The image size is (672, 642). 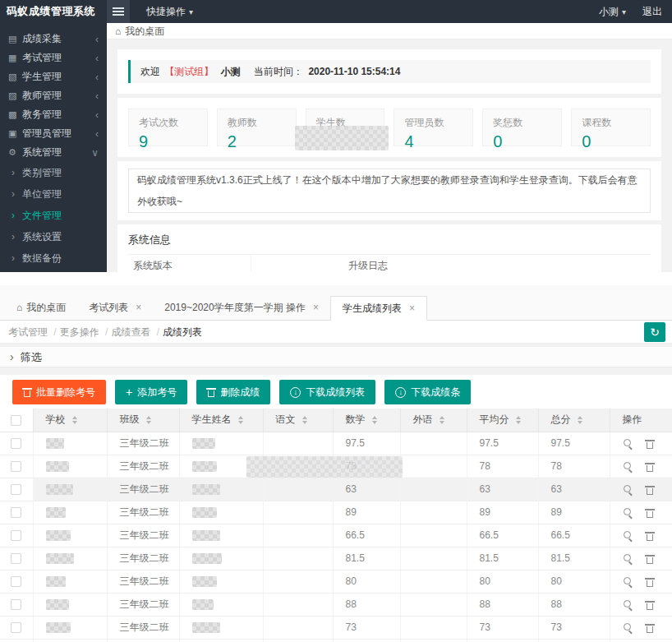 I want to click on sidebar-item: ▨ 教师管理 ‹, so click(x=53, y=95).